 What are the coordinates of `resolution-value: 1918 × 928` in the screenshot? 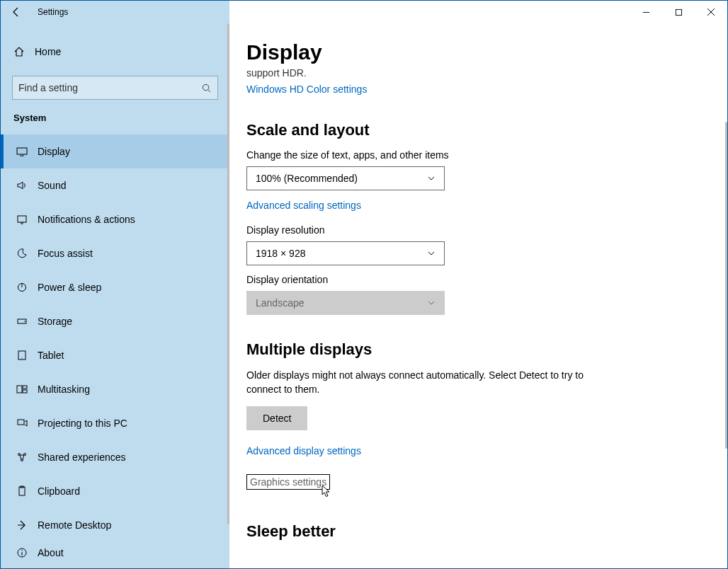 It's located at (280, 253).